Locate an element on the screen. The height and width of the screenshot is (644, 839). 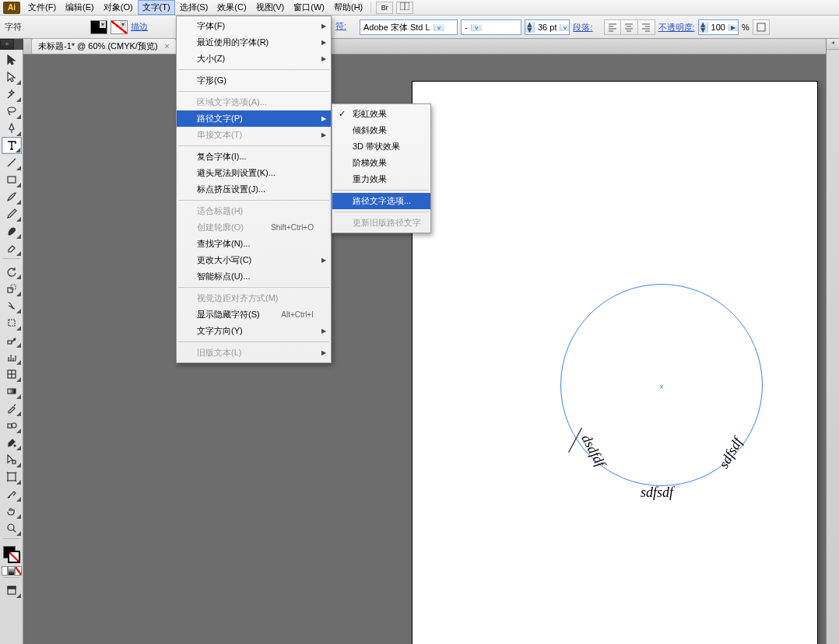
menu-window: 窗口(W) is located at coordinates (309, 8).